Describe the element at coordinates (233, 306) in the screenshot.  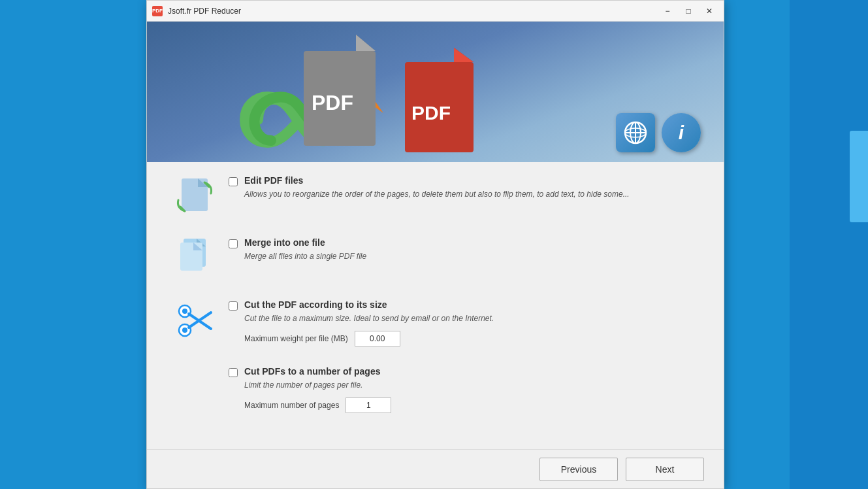
I see `cut-size-checkbox` at that location.